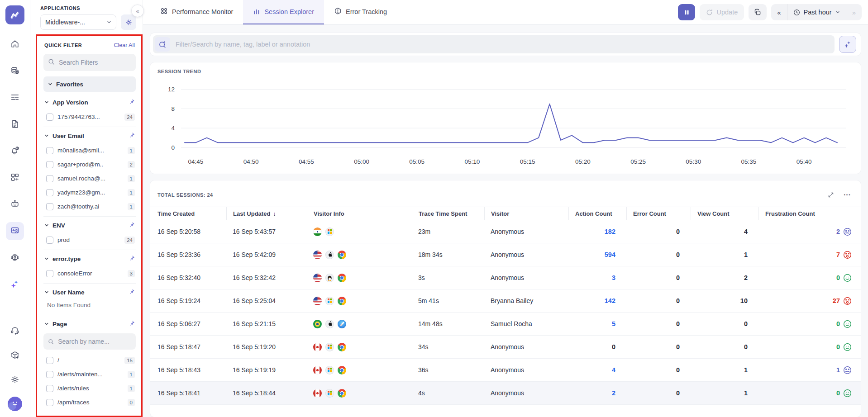 The image size is (868, 417). Describe the element at coordinates (90, 374) in the screenshot. I see `filter-item: /alerts/mainten...1` at that location.